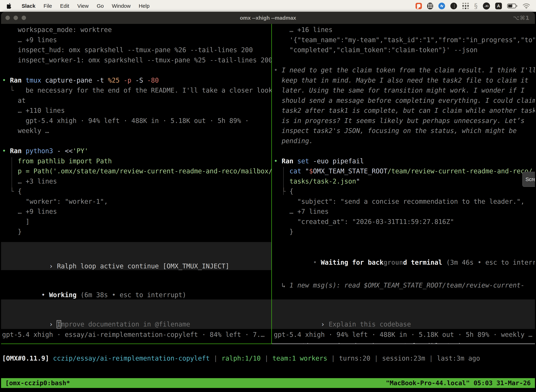 Image resolution: width=536 pixels, height=392 pixels. I want to click on prompt-placeholder: Explain this codebase, so click(370, 324).